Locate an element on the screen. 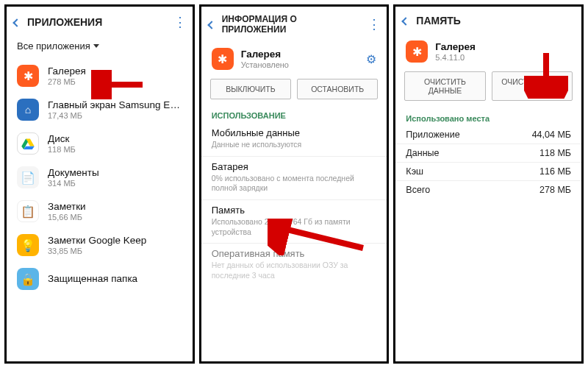  section-used-space: Использовано места is located at coordinates (488, 117).